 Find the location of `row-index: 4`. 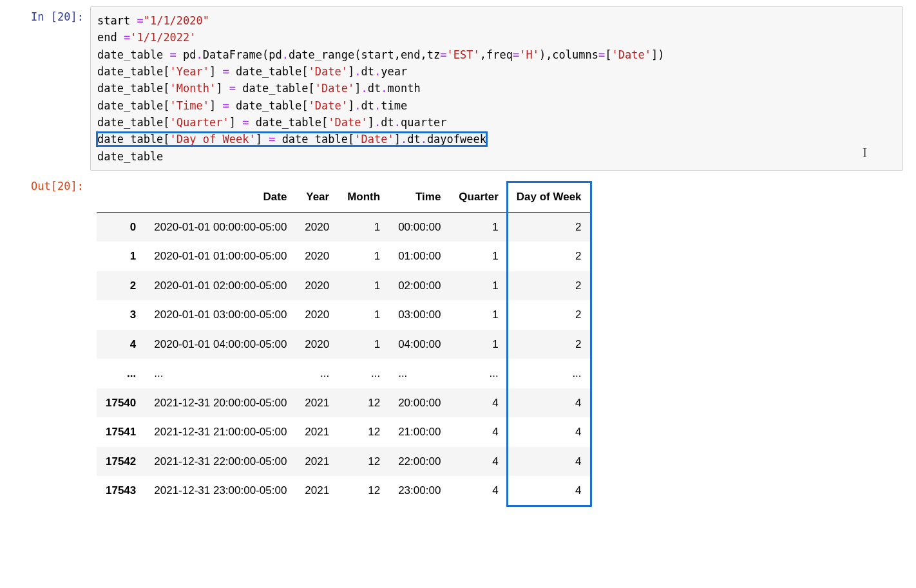

row-index: 4 is located at coordinates (121, 345).